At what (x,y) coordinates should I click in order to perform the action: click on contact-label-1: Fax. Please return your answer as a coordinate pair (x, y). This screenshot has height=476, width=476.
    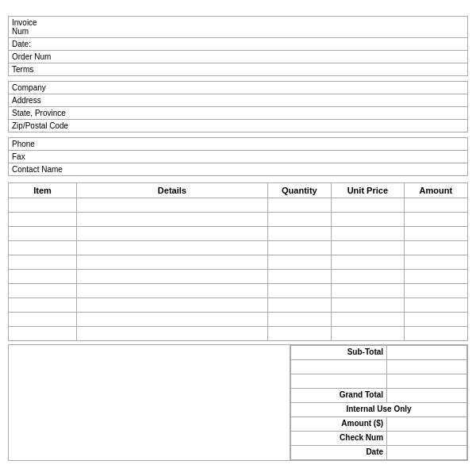
    Looking at the image, I should click on (97, 157).